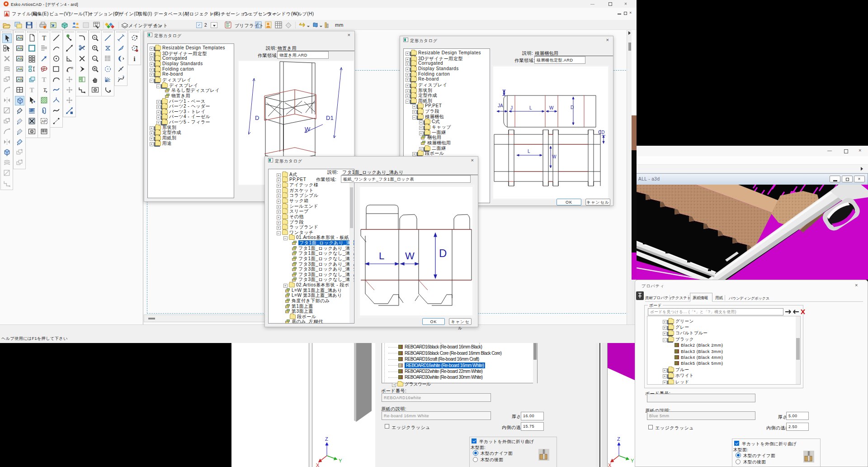 This screenshot has width=868, height=467. What do you see at coordinates (119, 79) in the screenshot?
I see `svg-text: 1` at bounding box center [119, 79].